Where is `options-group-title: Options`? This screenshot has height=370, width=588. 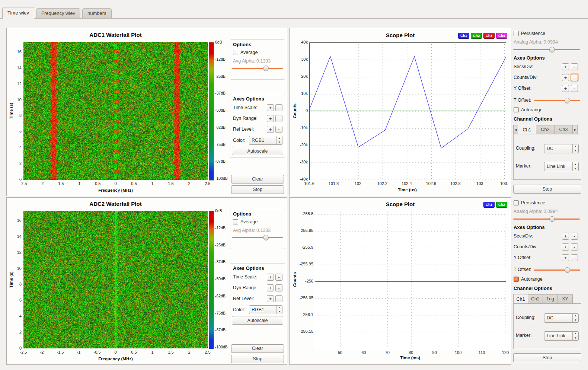
options-group-title: Options is located at coordinates (242, 45).